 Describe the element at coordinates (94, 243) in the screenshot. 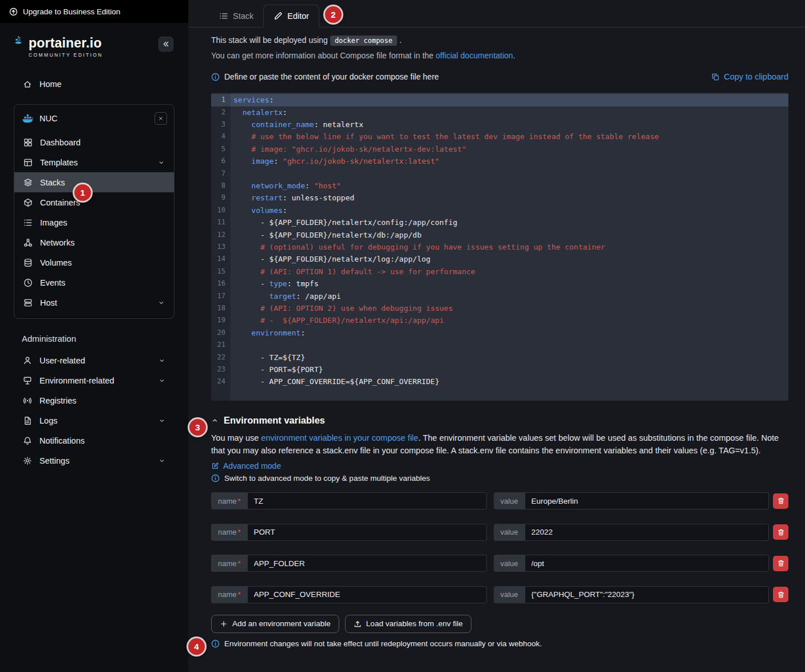

I see `sidebar-item-networks: Networks` at that location.